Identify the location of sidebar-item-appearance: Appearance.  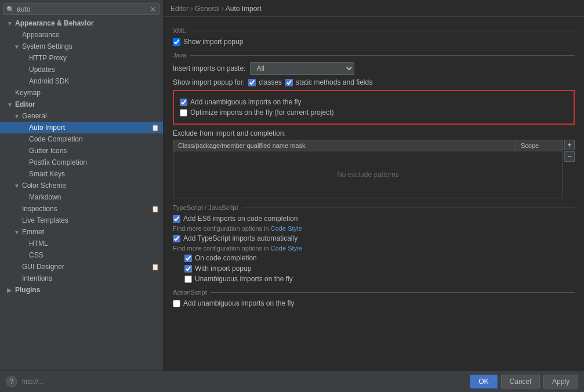
(81, 35).